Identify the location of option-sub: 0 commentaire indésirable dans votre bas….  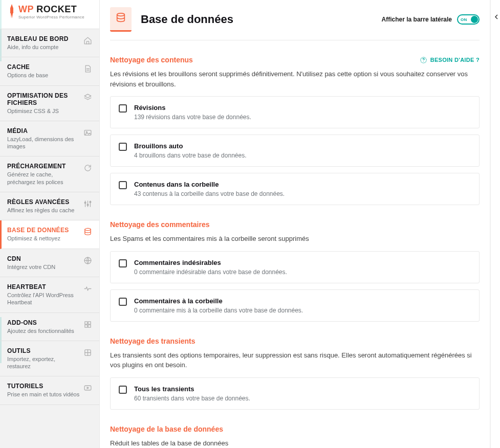
(302, 272).